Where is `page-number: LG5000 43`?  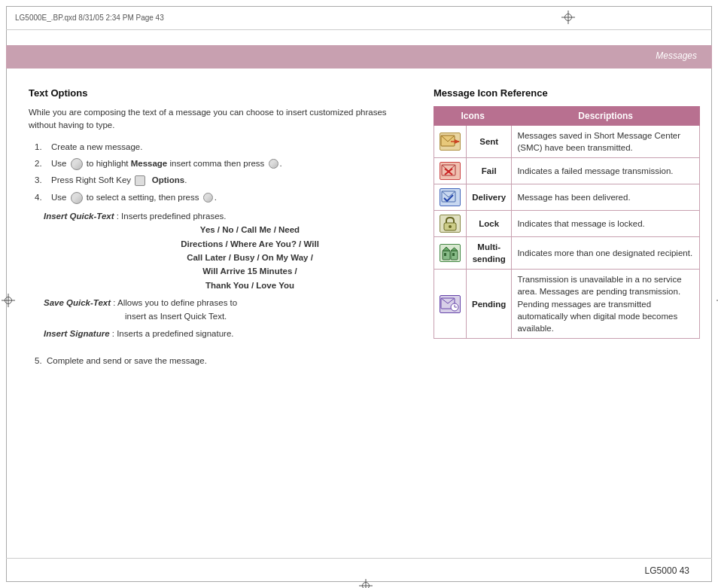
page-number: LG5000 43 is located at coordinates (667, 571).